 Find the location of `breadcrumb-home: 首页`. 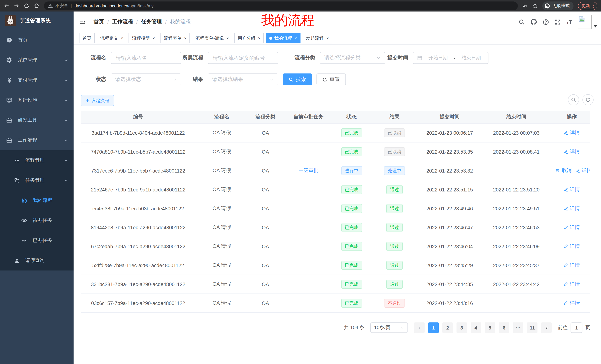

breadcrumb-home: 首页 is located at coordinates (99, 22).